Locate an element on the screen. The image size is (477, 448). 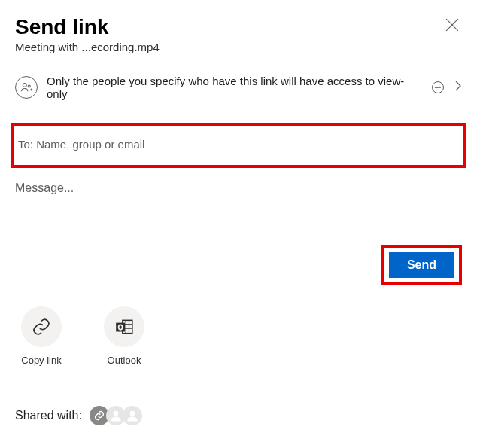
close-button is located at coordinates (452, 25).